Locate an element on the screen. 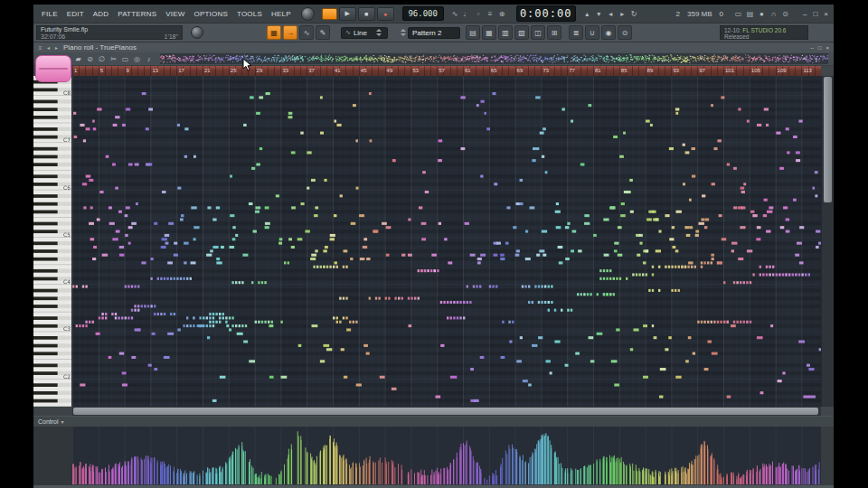 The height and width of the screenshot is (488, 868). monitor-icon: ▭ is located at coordinates (738, 14).